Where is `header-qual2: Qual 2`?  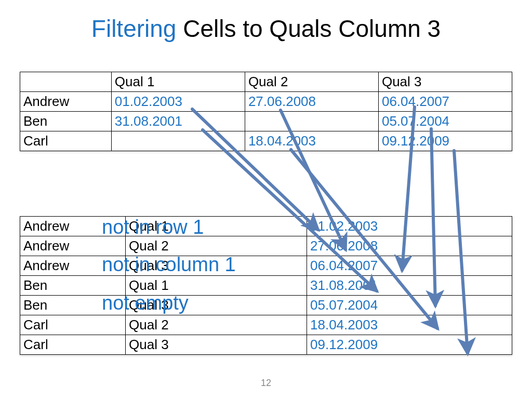
header-qual2: Qual 2 is located at coordinates (312, 82).